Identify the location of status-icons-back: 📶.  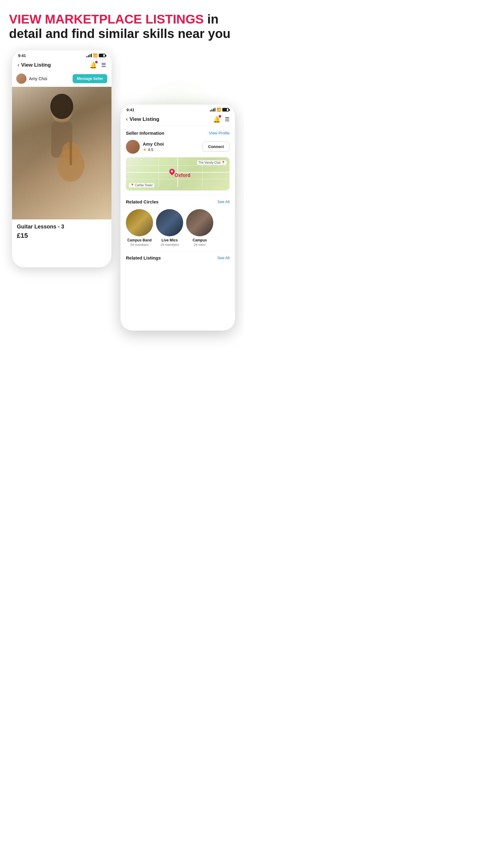
(96, 55).